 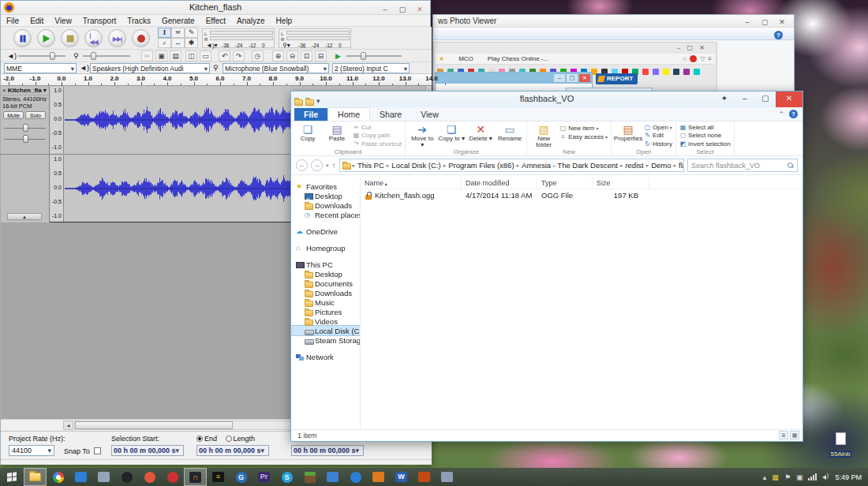 What do you see at coordinates (499, 183) in the screenshot?
I see `column-header-date-modified: Date modified` at bounding box center [499, 183].